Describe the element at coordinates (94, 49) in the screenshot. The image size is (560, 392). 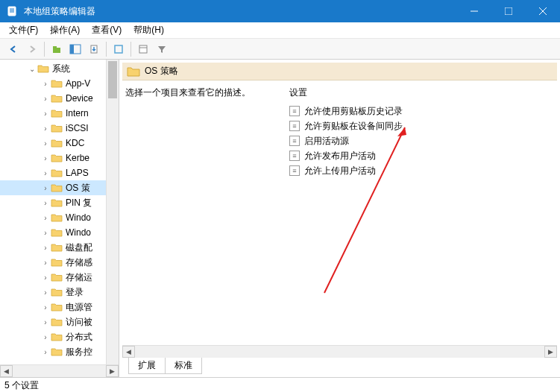
I see `export-button` at that location.